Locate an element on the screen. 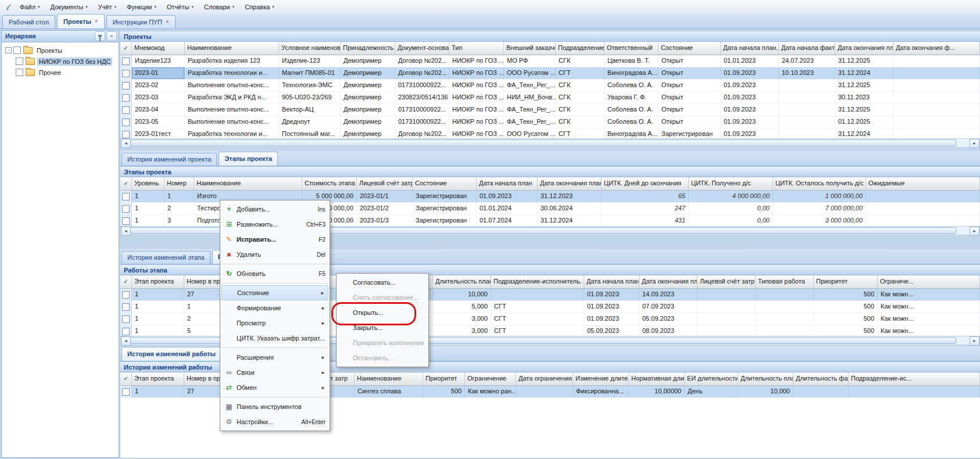  menu-item-open: Открыть... is located at coordinates (382, 313).